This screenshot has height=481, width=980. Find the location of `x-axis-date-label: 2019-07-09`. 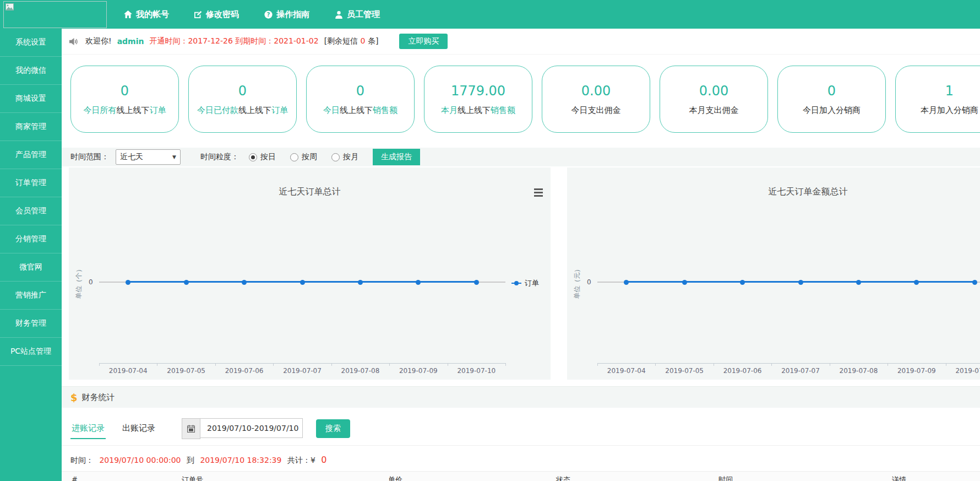

x-axis-date-label: 2019-07-09 is located at coordinates (917, 371).